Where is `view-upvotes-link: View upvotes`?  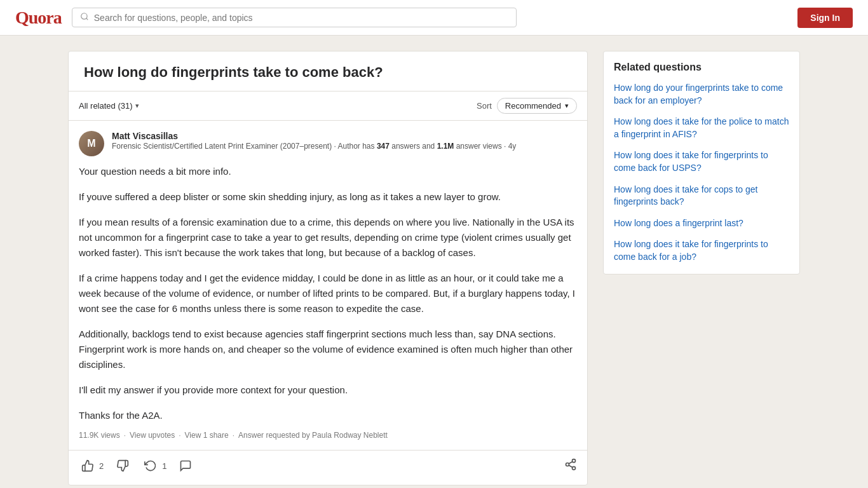 view-upvotes-link: View upvotes is located at coordinates (153, 435).